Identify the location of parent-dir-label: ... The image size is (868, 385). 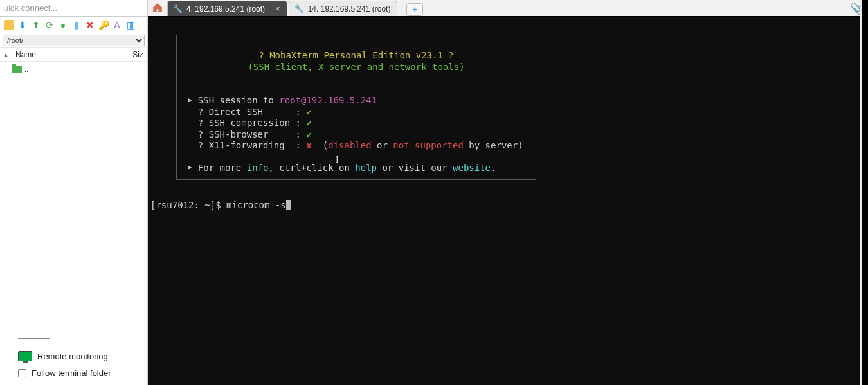
(27, 69).